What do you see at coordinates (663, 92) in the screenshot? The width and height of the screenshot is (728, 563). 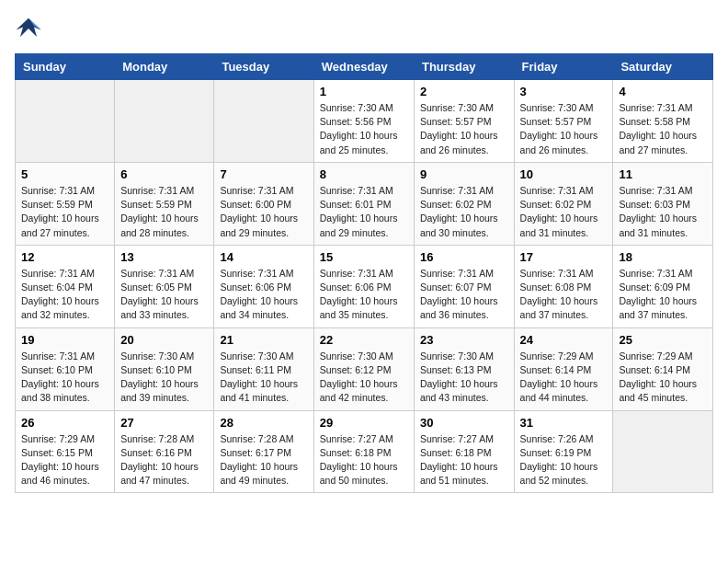 I see `day-number: 4` at bounding box center [663, 92].